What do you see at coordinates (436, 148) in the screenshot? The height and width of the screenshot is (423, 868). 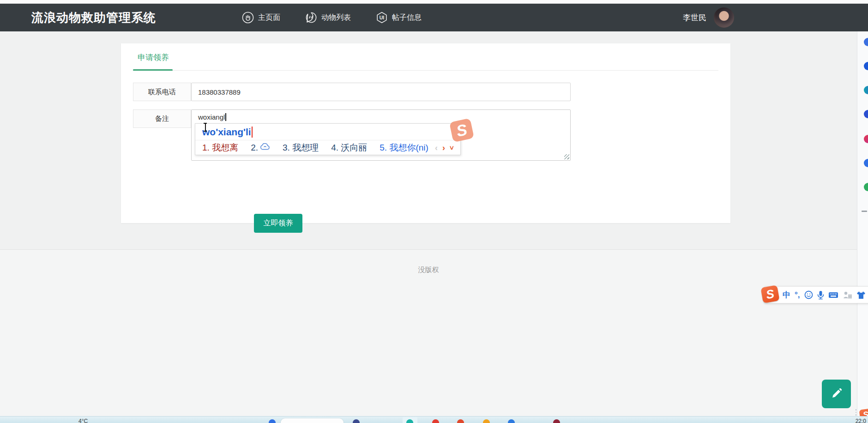 I see `ime-prev-page-icon: ‹` at bounding box center [436, 148].